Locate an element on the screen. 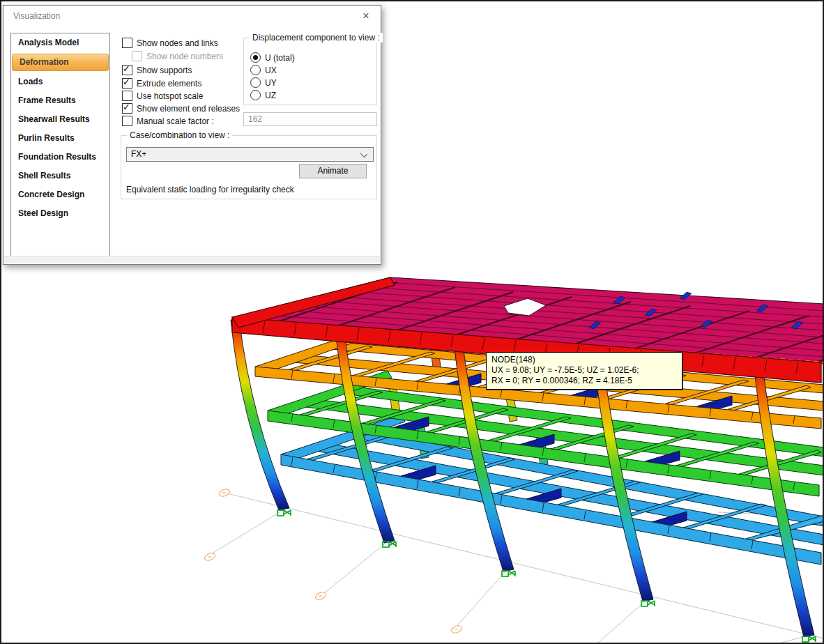 Image resolution: width=824 pixels, height=644 pixels. checkbox-show-node-numbers: Show node numbers is located at coordinates (177, 56).